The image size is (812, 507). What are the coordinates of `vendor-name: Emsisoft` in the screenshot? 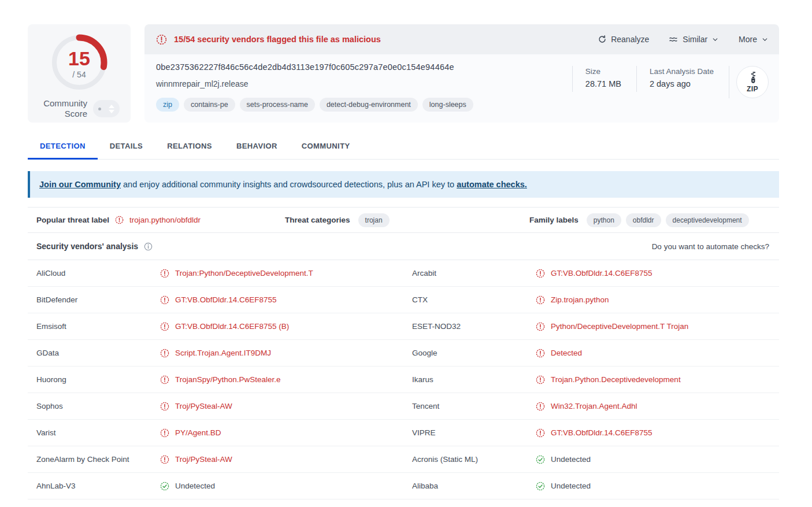 It's located at (94, 326).